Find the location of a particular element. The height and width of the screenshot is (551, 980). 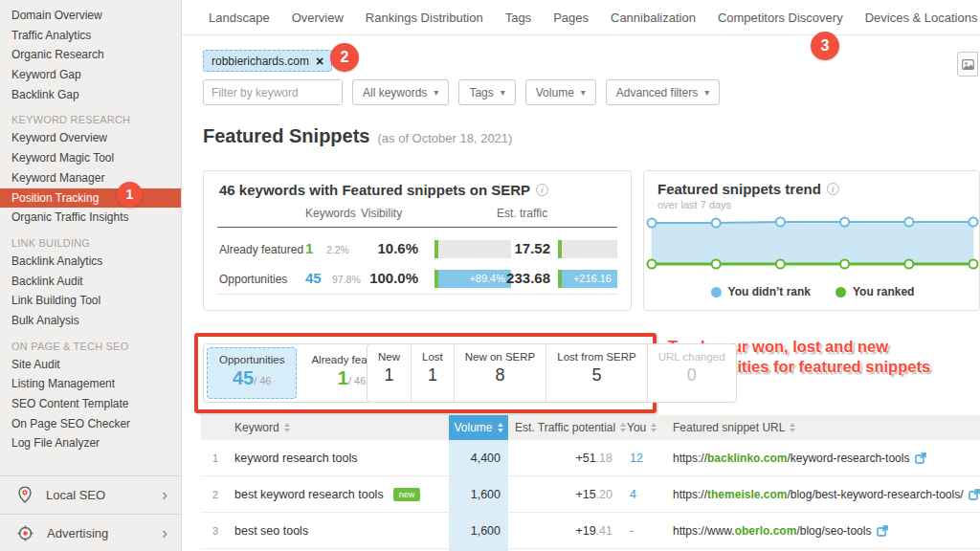

stat-value: 5 is located at coordinates (596, 375).